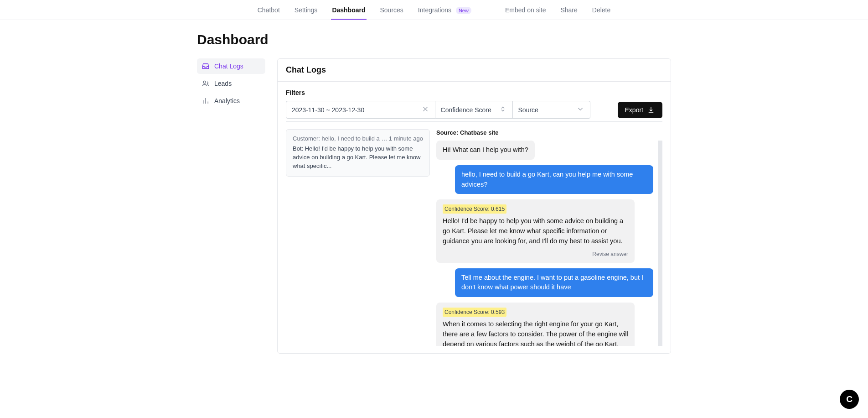 Image resolution: width=868 pixels, height=418 pixels. What do you see at coordinates (526, 10) in the screenshot?
I see `action-embed: Embed on site` at bounding box center [526, 10].